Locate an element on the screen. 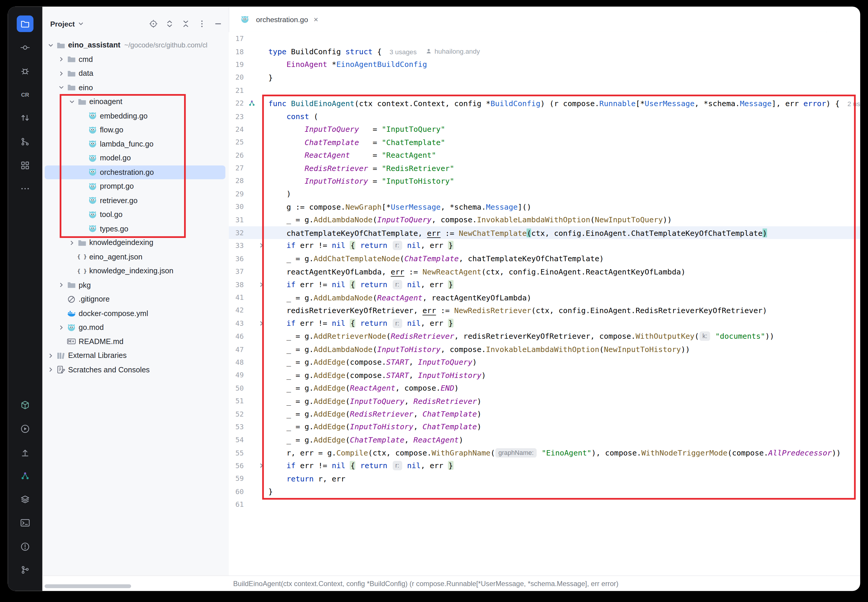 This screenshot has height=602, width=868. line-number: 28 is located at coordinates (236, 181).